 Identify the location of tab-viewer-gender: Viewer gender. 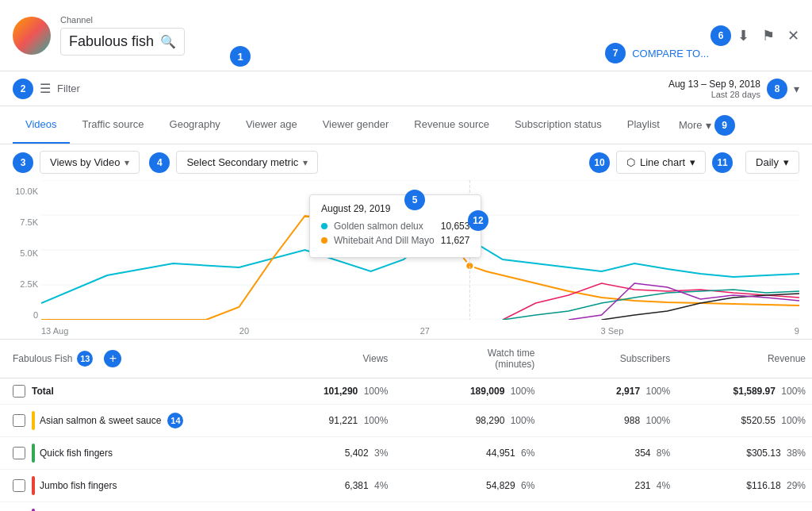
(356, 125).